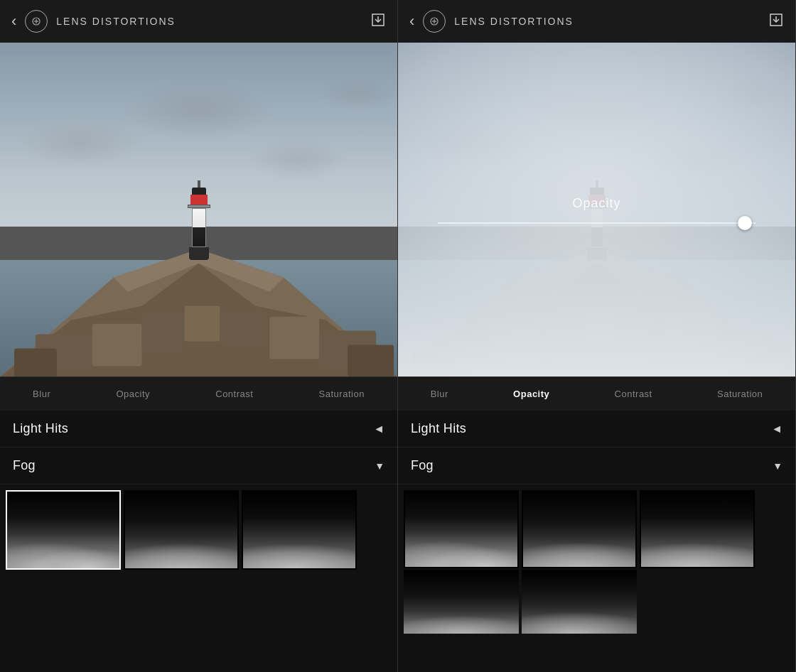 This screenshot has width=796, height=672. What do you see at coordinates (597, 21) in the screenshot?
I see `right-header: ‹ LENS DISTORTIONS` at bounding box center [597, 21].